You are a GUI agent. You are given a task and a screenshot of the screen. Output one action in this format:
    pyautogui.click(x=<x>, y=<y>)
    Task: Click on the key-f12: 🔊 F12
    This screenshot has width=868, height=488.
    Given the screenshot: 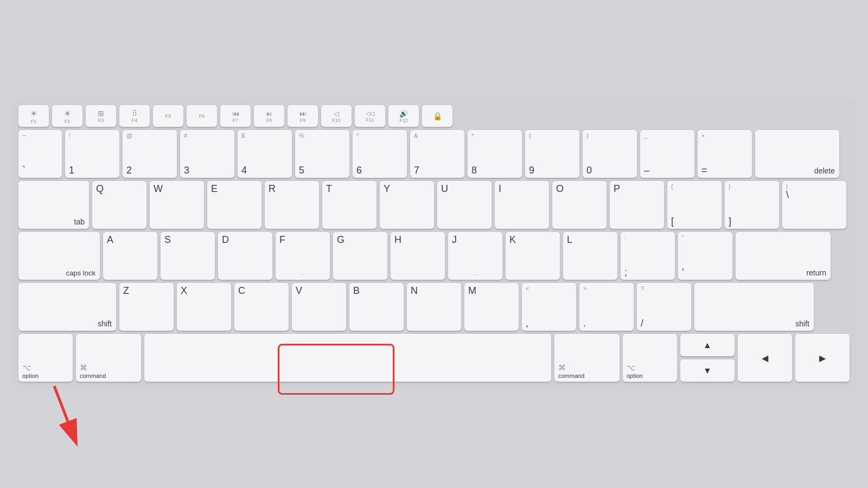 What is the action you would take?
    pyautogui.click(x=404, y=116)
    